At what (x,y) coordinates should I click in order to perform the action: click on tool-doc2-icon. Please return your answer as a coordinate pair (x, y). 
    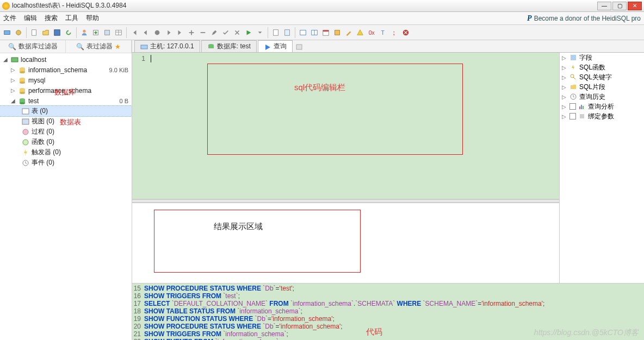
    Looking at the image, I should click on (287, 33).